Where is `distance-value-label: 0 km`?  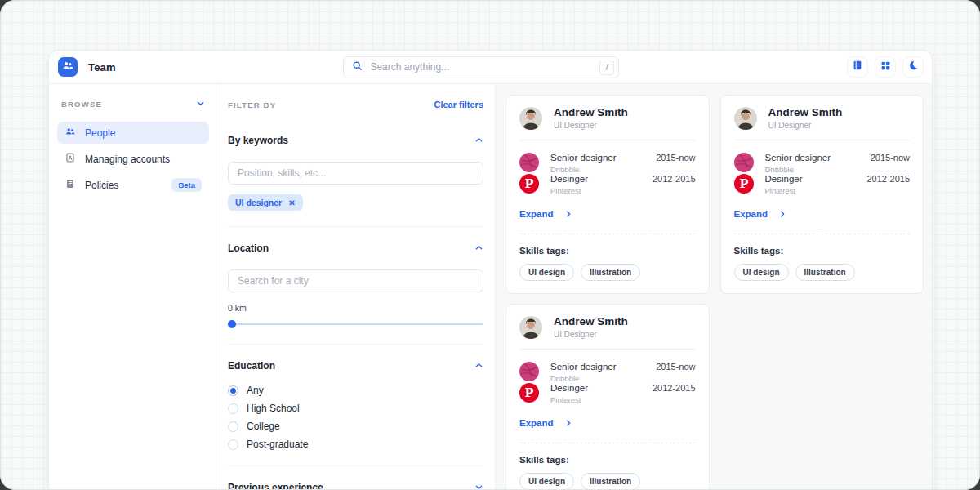 distance-value-label: 0 km is located at coordinates (356, 308).